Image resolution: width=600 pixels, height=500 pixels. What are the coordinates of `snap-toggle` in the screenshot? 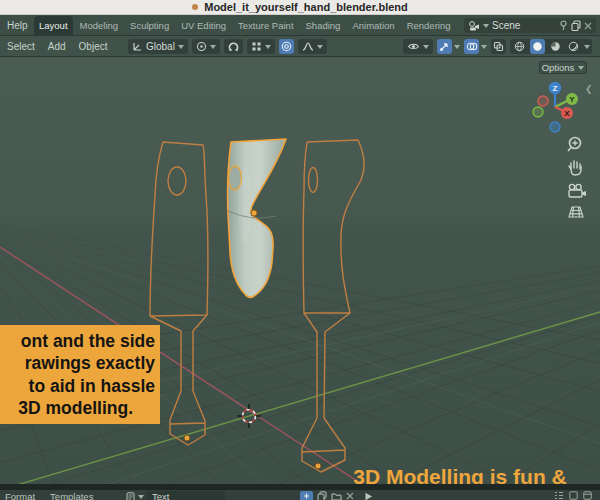 It's located at (234, 46).